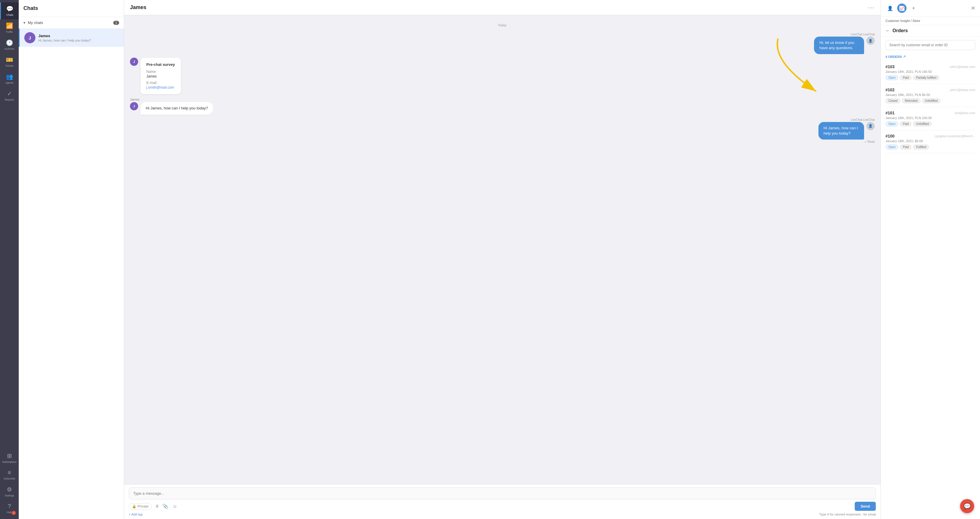 The height and width of the screenshot is (519, 980). I want to click on tag-fulfilled-100: Fulfilled, so click(921, 147).